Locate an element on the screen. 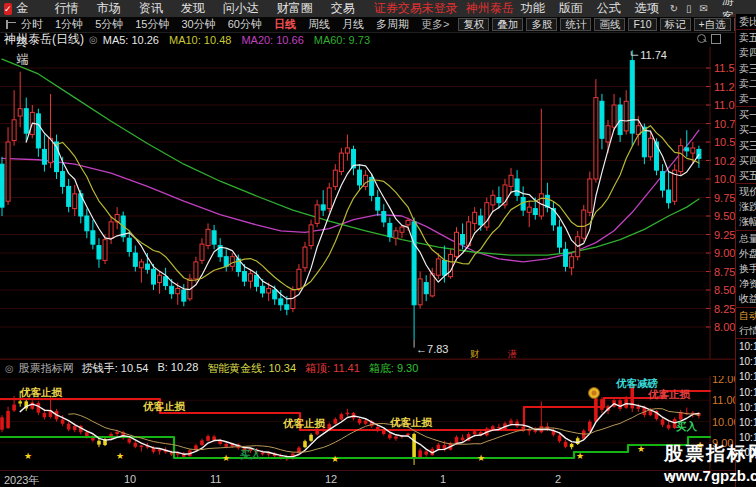 The width and height of the screenshot is (756, 487). period-bar: 分时1分钟5分钟15分钟30分钟60分钟日线周线月线多周期更多> 复权叠加多股统… is located at coordinates (378, 25).